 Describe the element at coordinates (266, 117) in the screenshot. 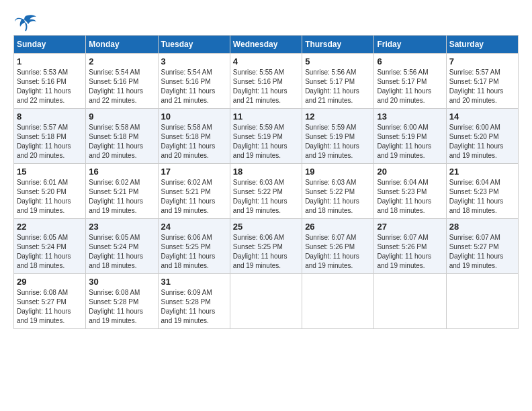

I see `day-number: 11` at that location.